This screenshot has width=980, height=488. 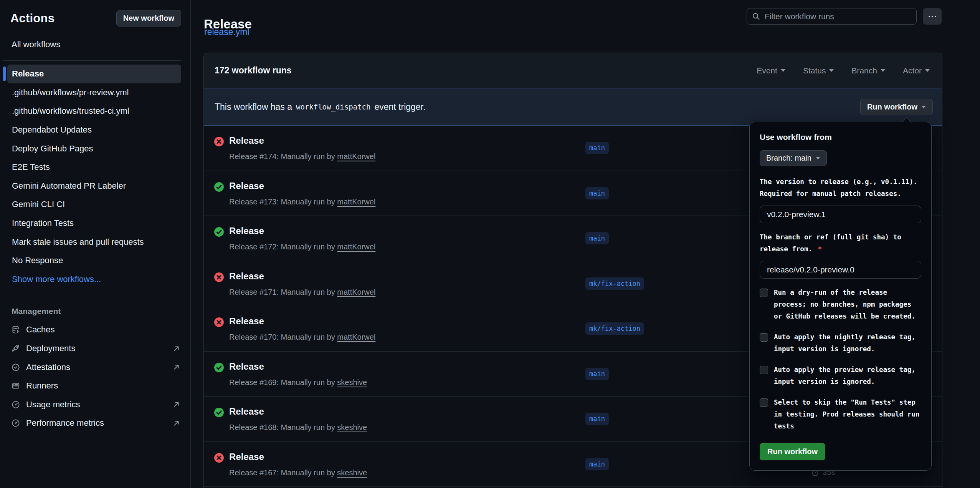 I want to click on run-description: Release #168: Manually run by skeshive, so click(x=298, y=427).